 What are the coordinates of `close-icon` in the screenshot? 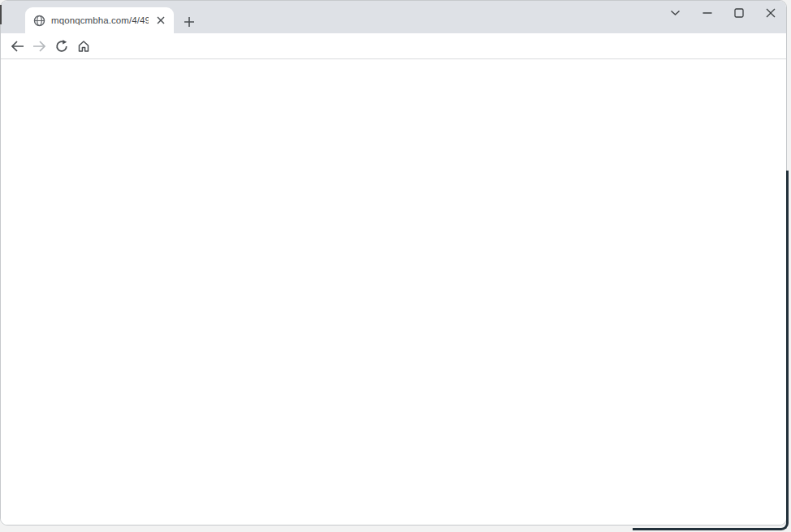 It's located at (771, 13).